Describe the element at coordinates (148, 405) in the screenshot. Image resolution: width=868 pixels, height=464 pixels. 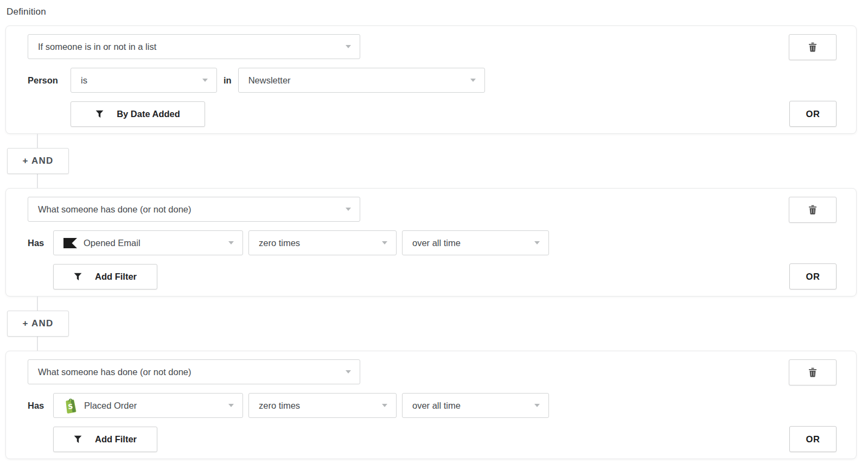
I see `metric-dropdown: S Placed Order` at that location.